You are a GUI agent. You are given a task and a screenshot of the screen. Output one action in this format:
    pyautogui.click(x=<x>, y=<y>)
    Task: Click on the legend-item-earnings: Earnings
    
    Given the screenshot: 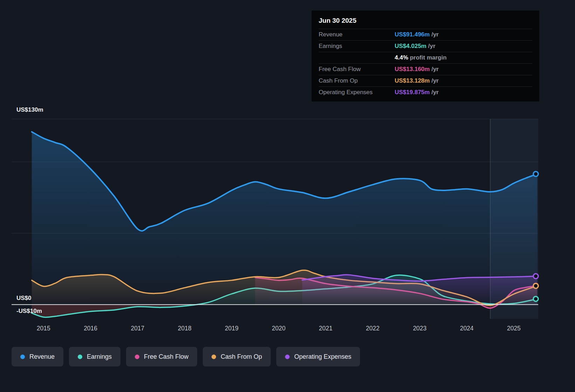 What is the action you would take?
    pyautogui.click(x=95, y=357)
    